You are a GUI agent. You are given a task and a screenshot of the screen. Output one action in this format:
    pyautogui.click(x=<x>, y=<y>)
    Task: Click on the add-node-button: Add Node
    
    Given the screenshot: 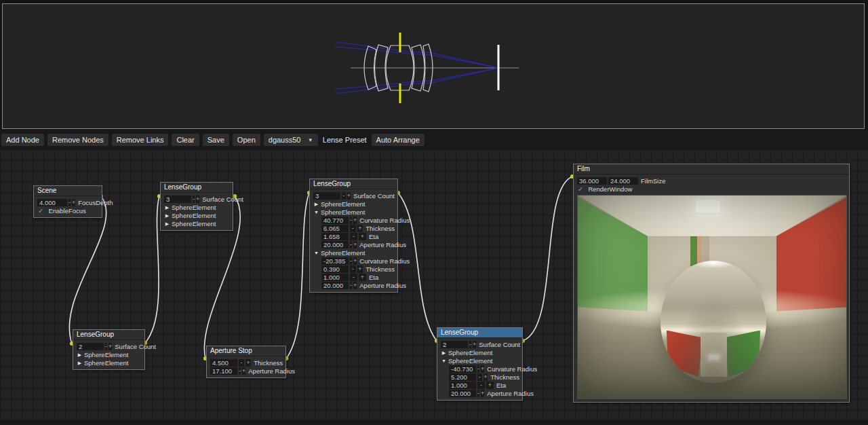 What is the action you would take?
    pyautogui.click(x=23, y=140)
    